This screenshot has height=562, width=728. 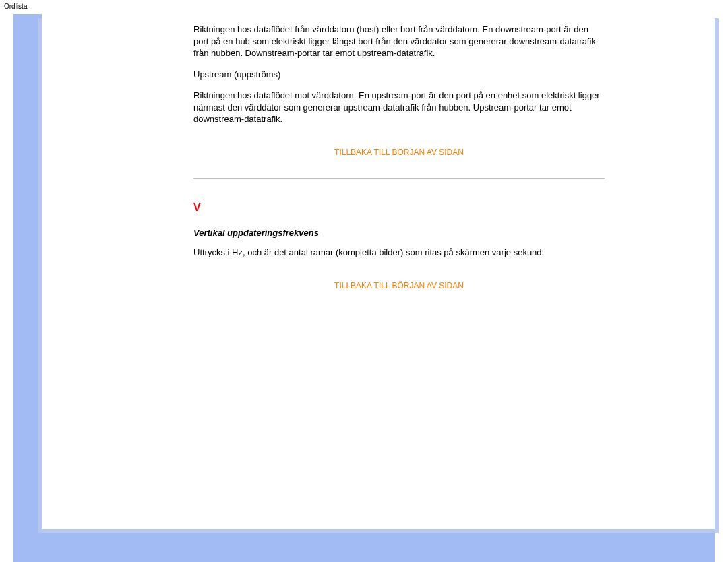 I want to click on page-header-label: Ordlista, so click(x=364, y=7).